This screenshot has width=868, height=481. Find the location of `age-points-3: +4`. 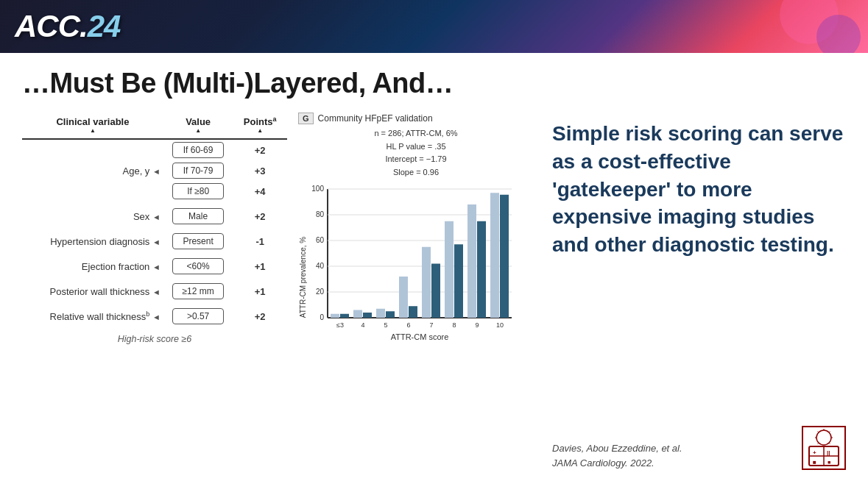

age-points-3: +4 is located at coordinates (260, 191).